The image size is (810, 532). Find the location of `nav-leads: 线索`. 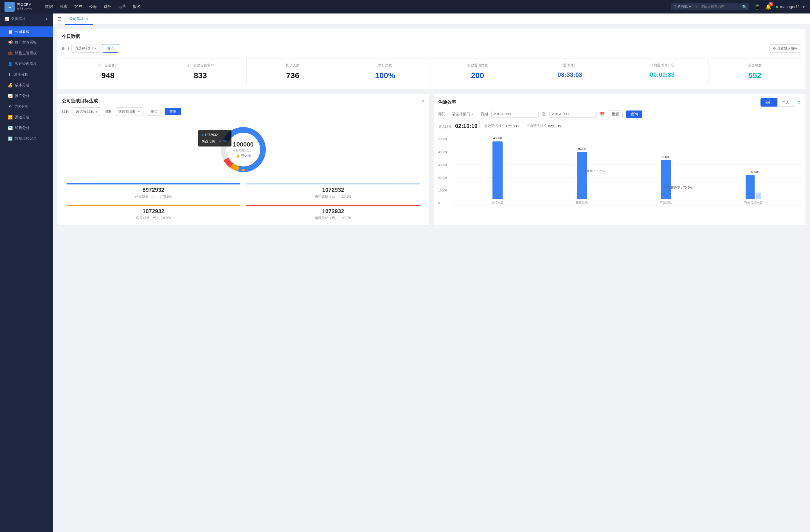

nav-leads: 线索 is located at coordinates (63, 7).